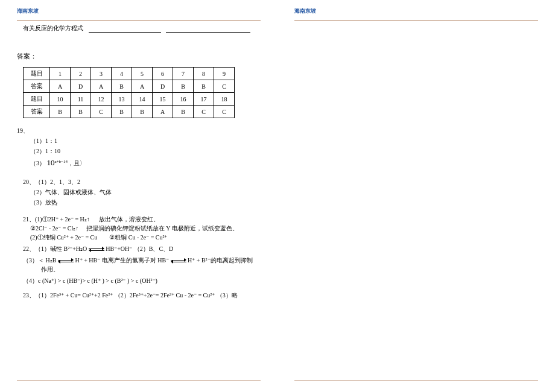 This screenshot has height=392, width=555. Describe the element at coordinates (139, 296) in the screenshot. I see `question-23: 23、（1）2Fe³⁺ + Cu= Cu²⁺+2 Fe²⁺ （2）2Fe³⁺+2…` at that location.